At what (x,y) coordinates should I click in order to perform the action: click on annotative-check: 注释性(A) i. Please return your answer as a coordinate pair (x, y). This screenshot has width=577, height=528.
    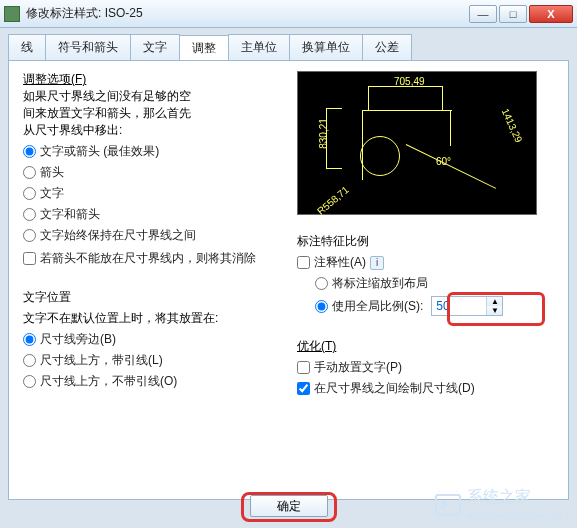
    Looking at the image, I should click on (422, 262).